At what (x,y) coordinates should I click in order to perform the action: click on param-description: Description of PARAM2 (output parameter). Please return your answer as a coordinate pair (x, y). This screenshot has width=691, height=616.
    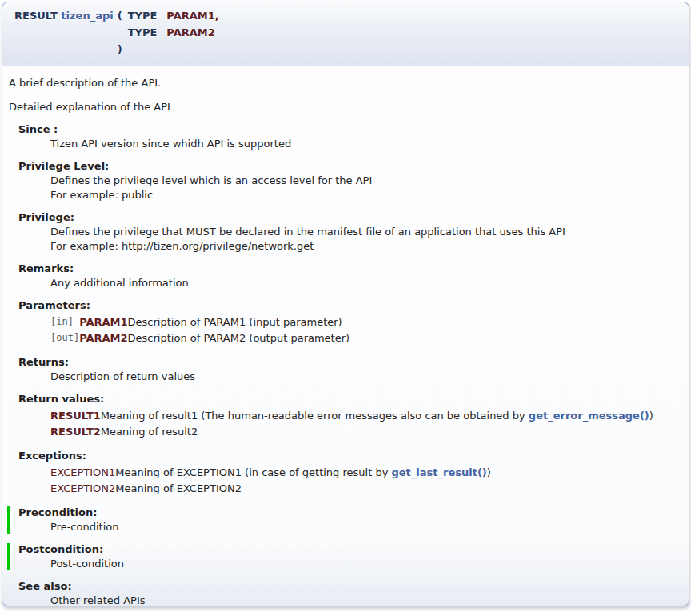
    Looking at the image, I should click on (239, 338).